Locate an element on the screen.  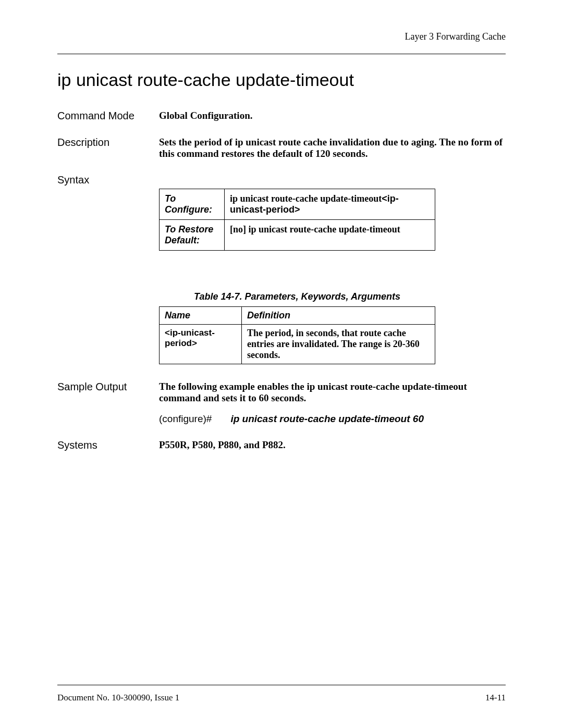
footer-row: Document No. 10-300090, Issue 1 14-11 is located at coordinates (282, 698).